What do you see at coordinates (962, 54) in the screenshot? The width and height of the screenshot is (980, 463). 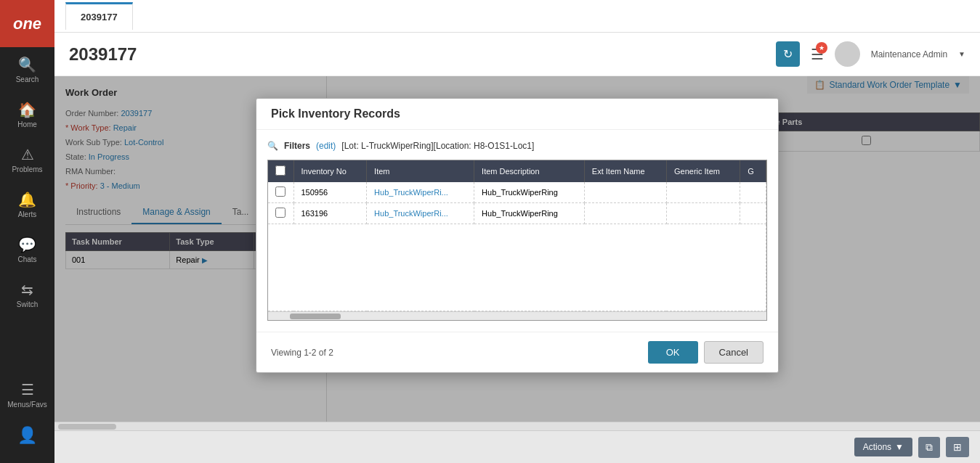 I see `user-dropdown-arrow: ▼` at bounding box center [962, 54].